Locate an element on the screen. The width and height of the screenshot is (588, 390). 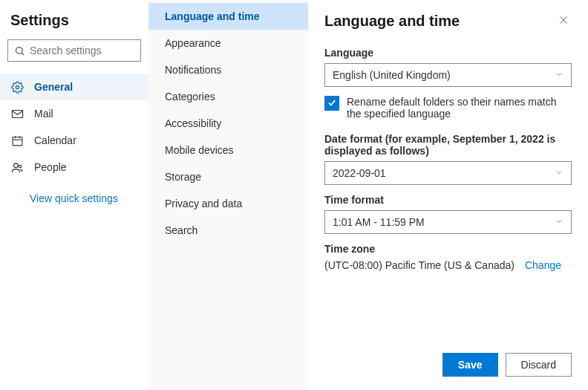
nav-label: People is located at coordinates (50, 167).